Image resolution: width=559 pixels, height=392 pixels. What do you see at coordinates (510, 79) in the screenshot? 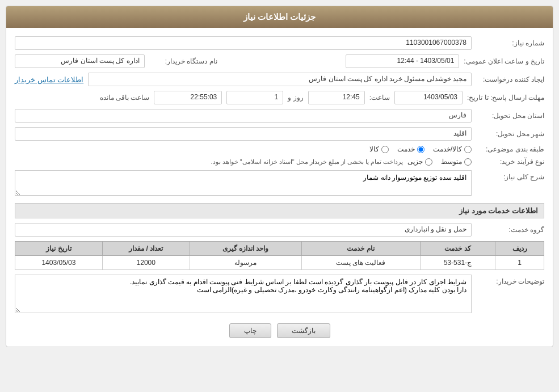
I see `creator-label: ایجاد کننده درخواست:` at bounding box center [510, 79].